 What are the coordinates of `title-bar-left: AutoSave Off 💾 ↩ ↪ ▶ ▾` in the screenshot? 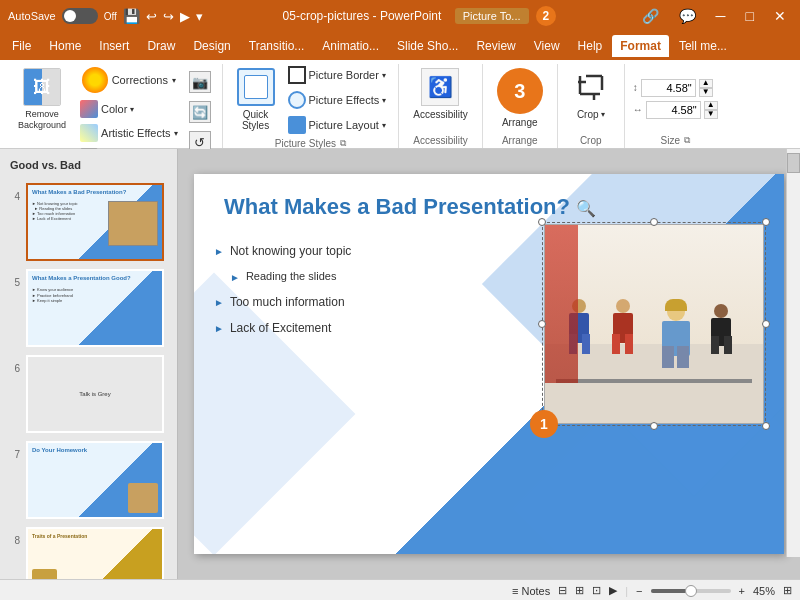 It's located at (106, 16).